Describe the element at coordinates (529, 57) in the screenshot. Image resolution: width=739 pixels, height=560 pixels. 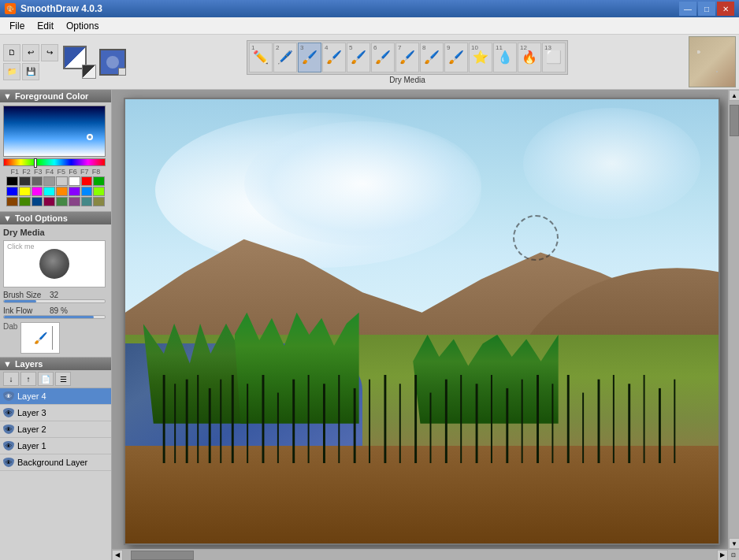
I see `tool-special: 12🔥` at that location.